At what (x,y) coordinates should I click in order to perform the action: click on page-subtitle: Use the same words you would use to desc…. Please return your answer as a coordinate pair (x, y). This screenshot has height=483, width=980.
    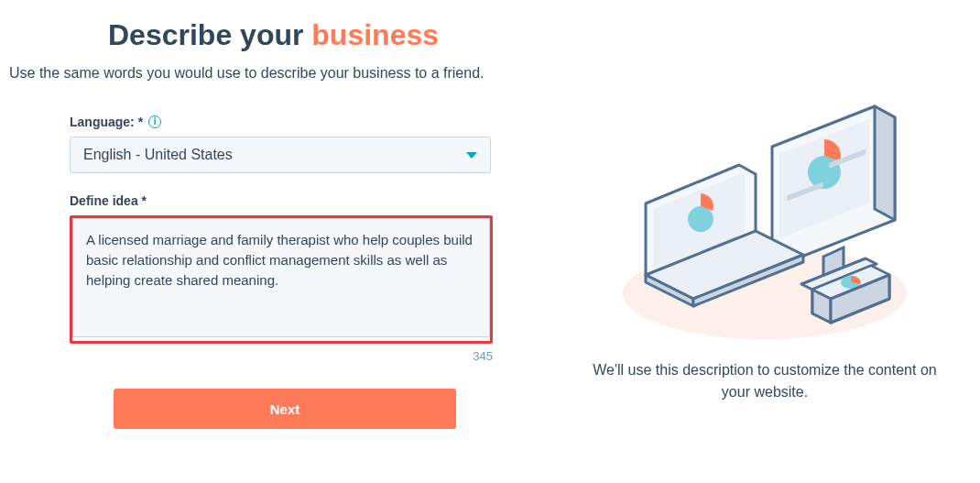
    Looking at the image, I should click on (266, 73).